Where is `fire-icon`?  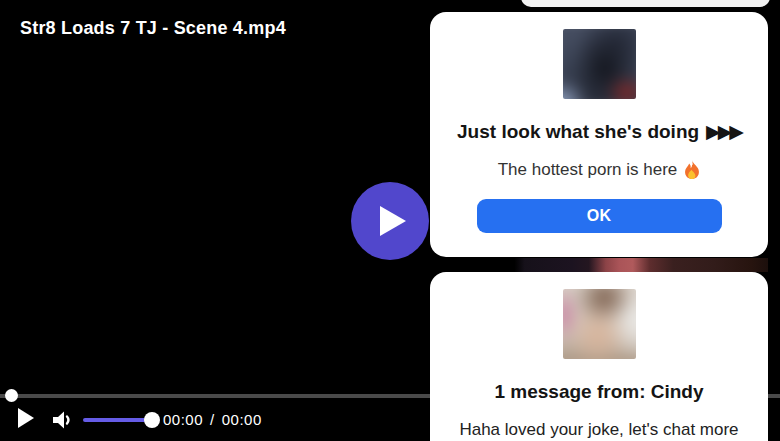
fire-icon is located at coordinates (692, 170).